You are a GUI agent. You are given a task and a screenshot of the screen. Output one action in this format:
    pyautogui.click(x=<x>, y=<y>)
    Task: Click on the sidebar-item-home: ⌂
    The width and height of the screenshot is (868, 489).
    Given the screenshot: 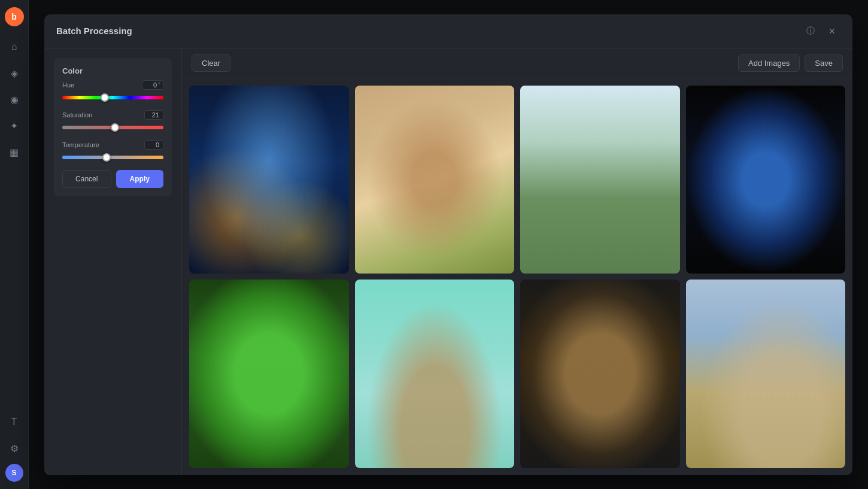 What is the action you would take?
    pyautogui.click(x=14, y=47)
    